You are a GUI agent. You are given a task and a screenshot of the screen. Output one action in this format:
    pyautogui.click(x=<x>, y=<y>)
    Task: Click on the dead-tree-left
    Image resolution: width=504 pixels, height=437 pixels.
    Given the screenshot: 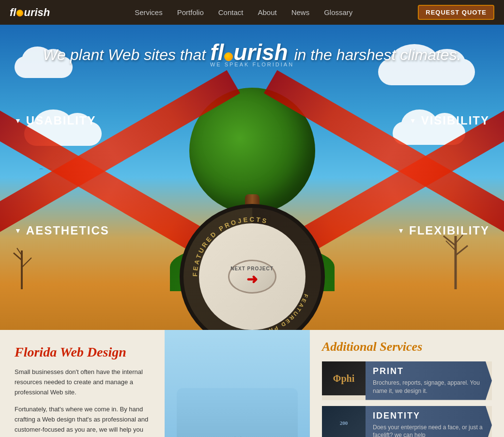 What is the action you would take?
    pyautogui.click(x=22, y=266)
    